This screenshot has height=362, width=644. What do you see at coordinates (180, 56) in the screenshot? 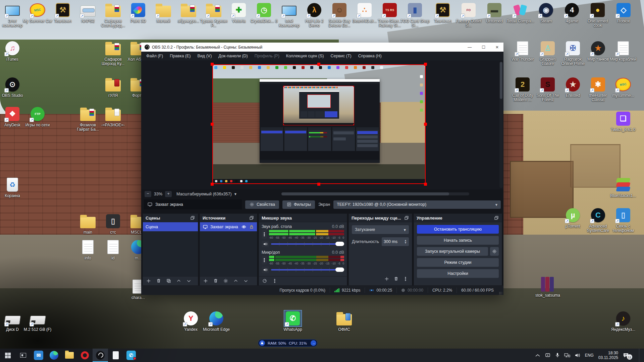
I see `menu-item: Правка (E)` at bounding box center [180, 56].